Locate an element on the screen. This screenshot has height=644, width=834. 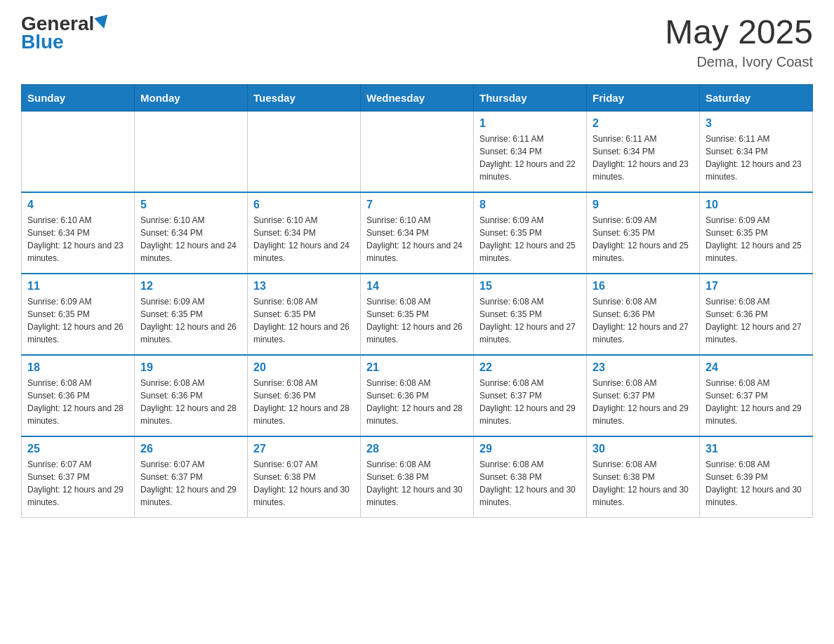
calendar-cell: 29Sunrise: 6:08 AMSunset: 6:38 PMDayligh… is located at coordinates (531, 477).